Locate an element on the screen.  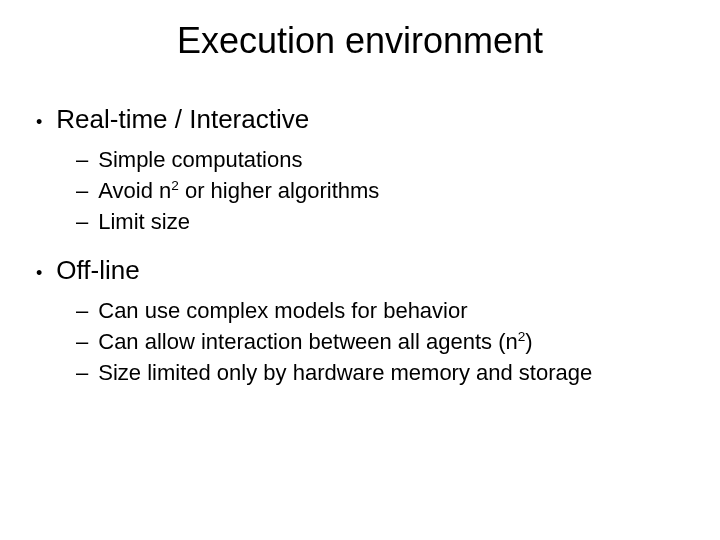
subbullet: – Can use complex models for behavior is located at coordinates (360, 312).